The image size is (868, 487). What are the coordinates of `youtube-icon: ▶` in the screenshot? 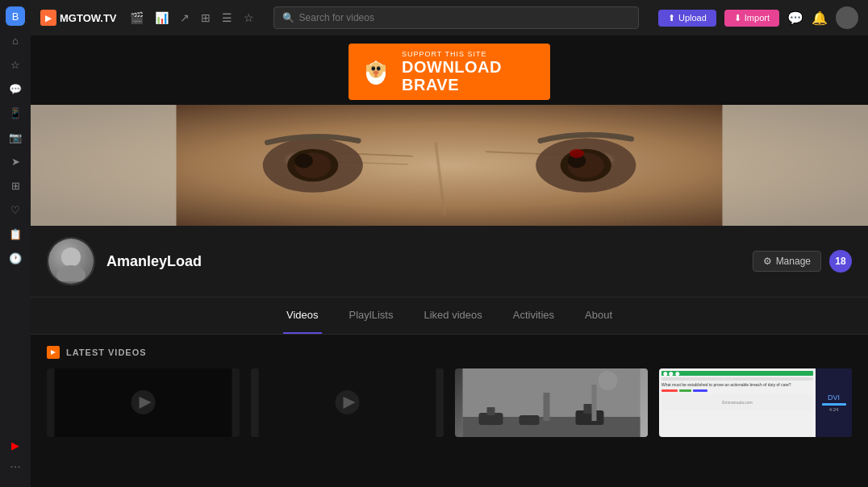 It's located at (15, 445).